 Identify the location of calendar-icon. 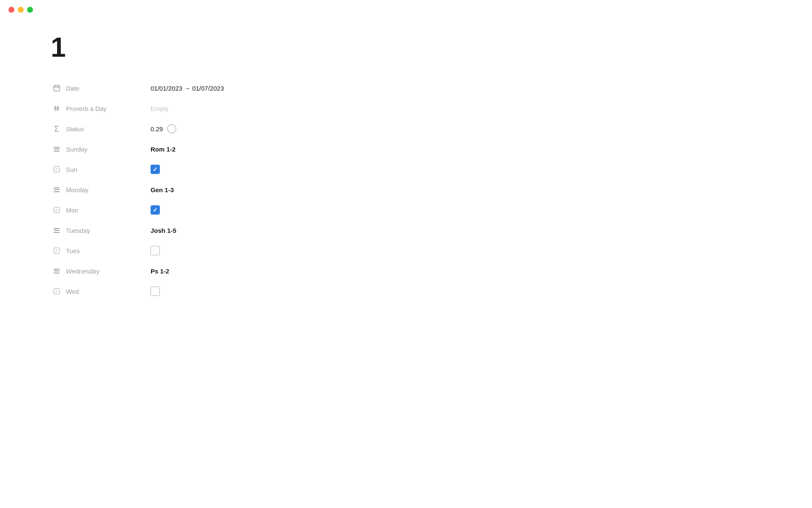
(57, 88).